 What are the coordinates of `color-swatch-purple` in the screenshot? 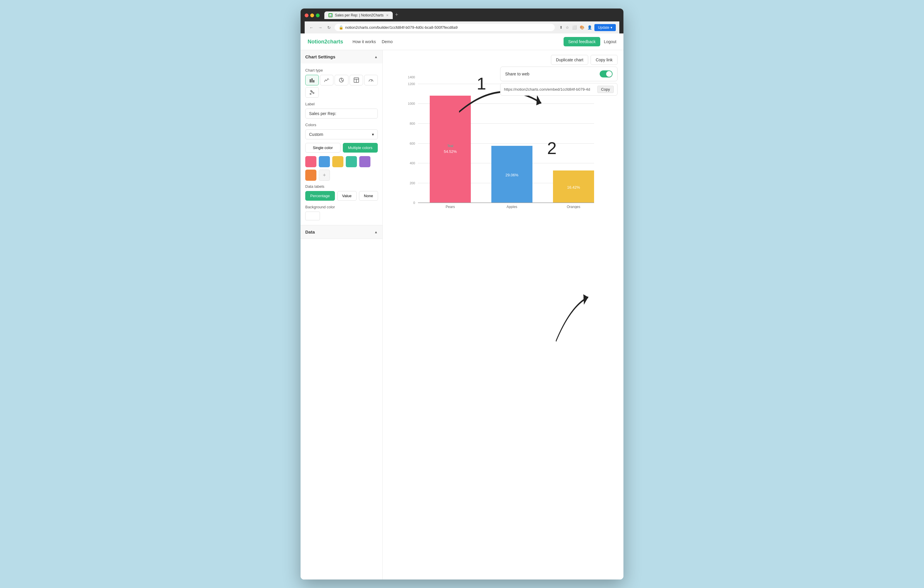 It's located at (365, 162).